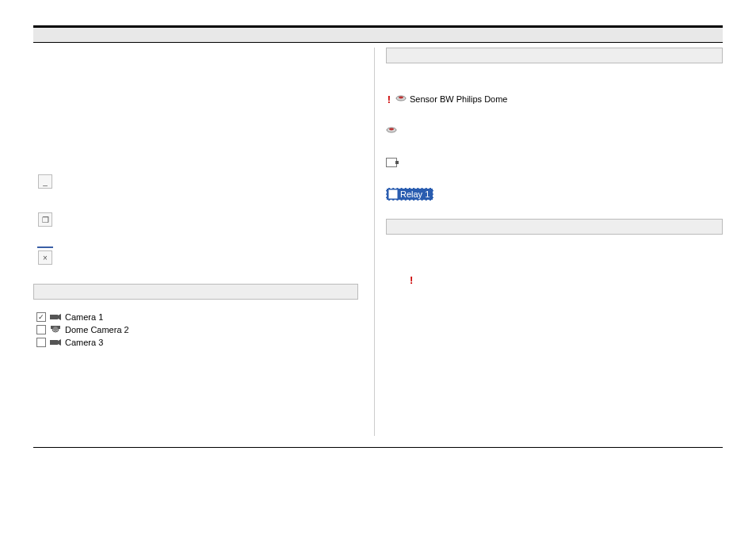  I want to click on camera-row: Camera 3, so click(197, 342).